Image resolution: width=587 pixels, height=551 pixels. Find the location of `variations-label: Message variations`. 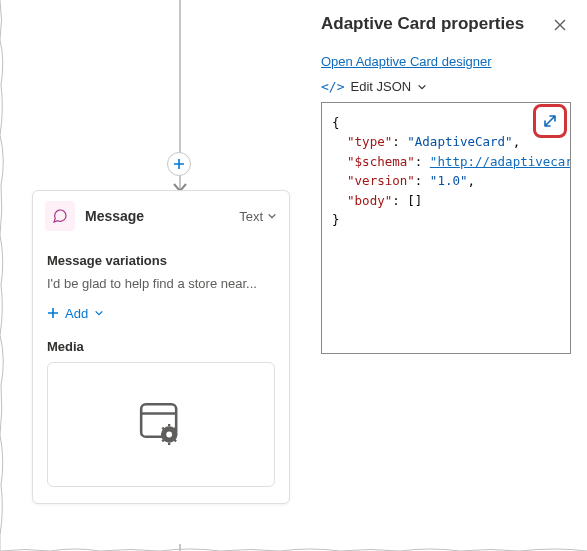

variations-label: Message variations is located at coordinates (161, 260).